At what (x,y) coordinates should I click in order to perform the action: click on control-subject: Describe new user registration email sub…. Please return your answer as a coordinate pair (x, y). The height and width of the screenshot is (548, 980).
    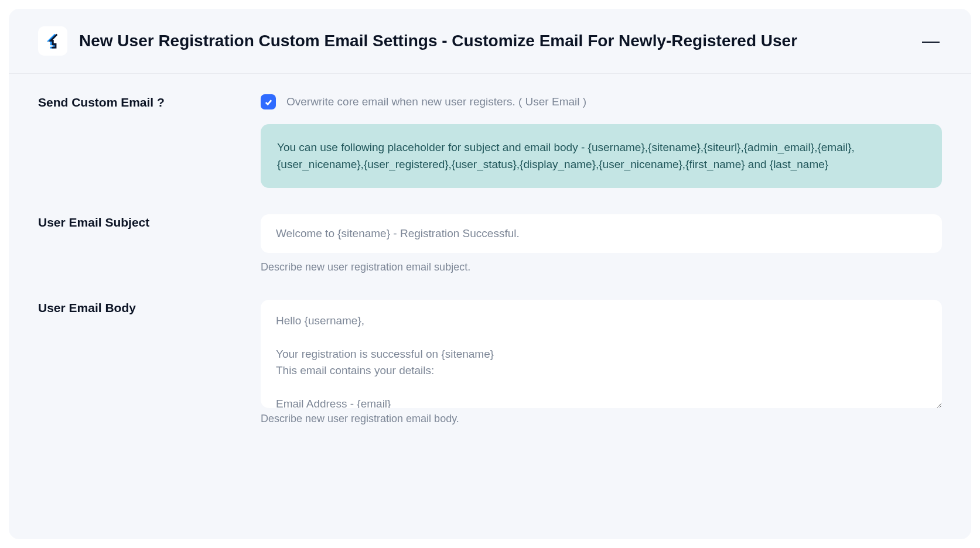
    Looking at the image, I should click on (601, 244).